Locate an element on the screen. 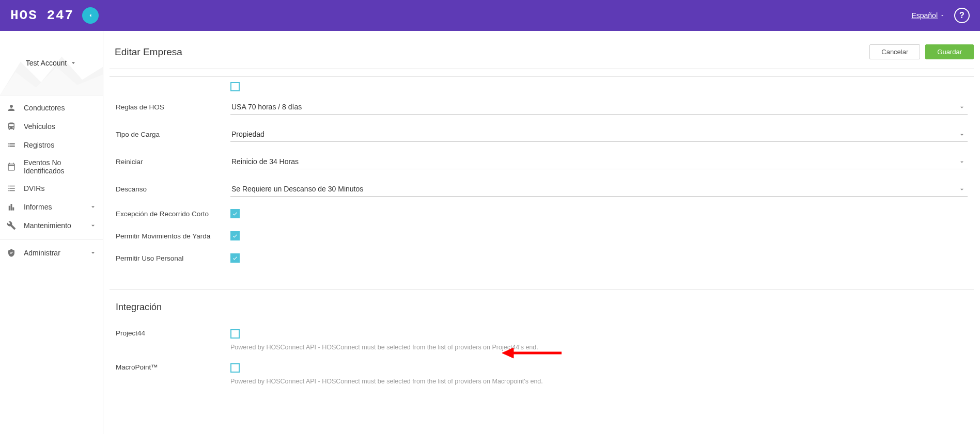 The image size is (980, 434). account-name: Test Account is located at coordinates (46, 63).